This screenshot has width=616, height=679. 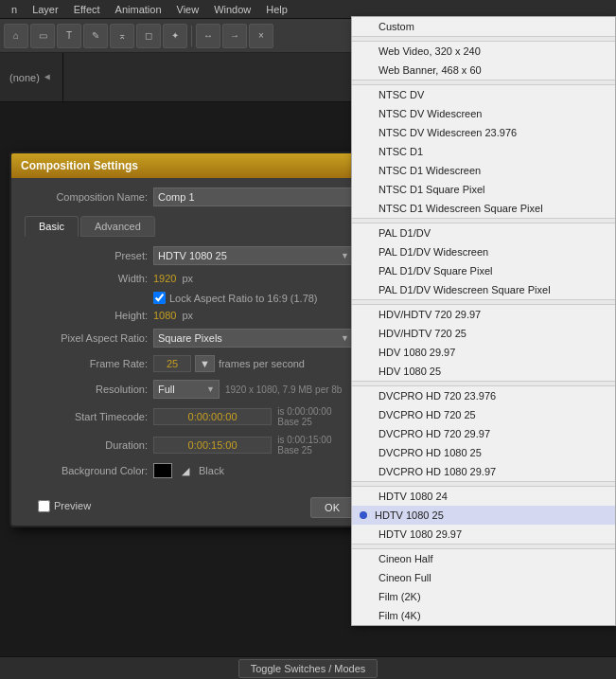 I want to click on dropdown-item-hdtv-1080-25: HDTV 1080 25, so click(x=484, y=515).